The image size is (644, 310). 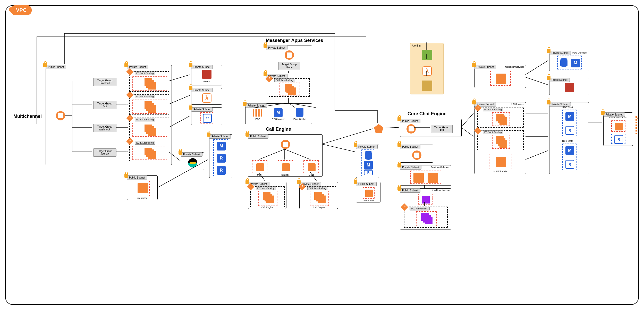 I want to click on realtime-balancer-subnet: Private Subnet Realtime Balancer, so click(x=426, y=175).